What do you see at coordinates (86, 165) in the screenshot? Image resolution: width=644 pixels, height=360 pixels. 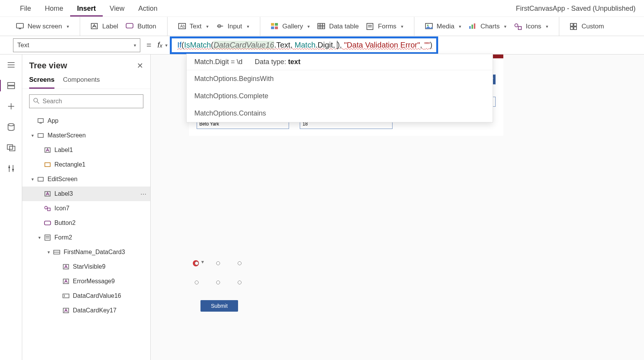 I see `tree-node: Rectangle1` at bounding box center [86, 165].